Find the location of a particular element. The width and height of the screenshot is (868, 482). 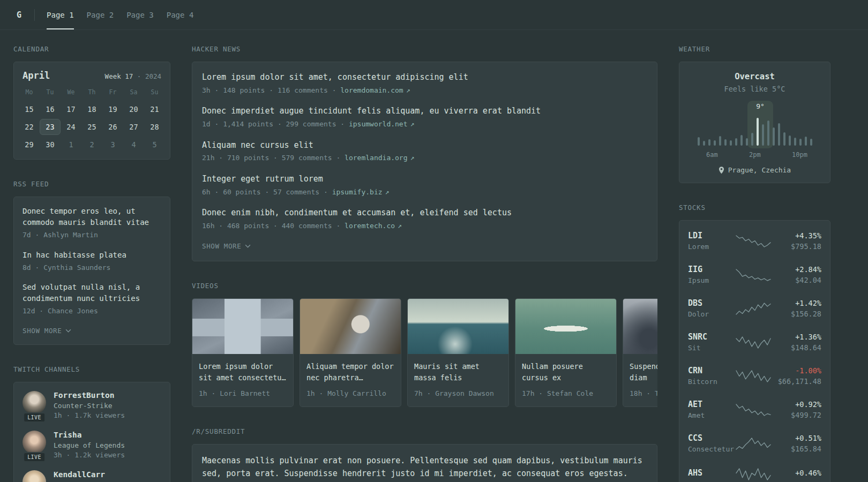

video-title: Suspendisse diam is located at coordinates (643, 372).